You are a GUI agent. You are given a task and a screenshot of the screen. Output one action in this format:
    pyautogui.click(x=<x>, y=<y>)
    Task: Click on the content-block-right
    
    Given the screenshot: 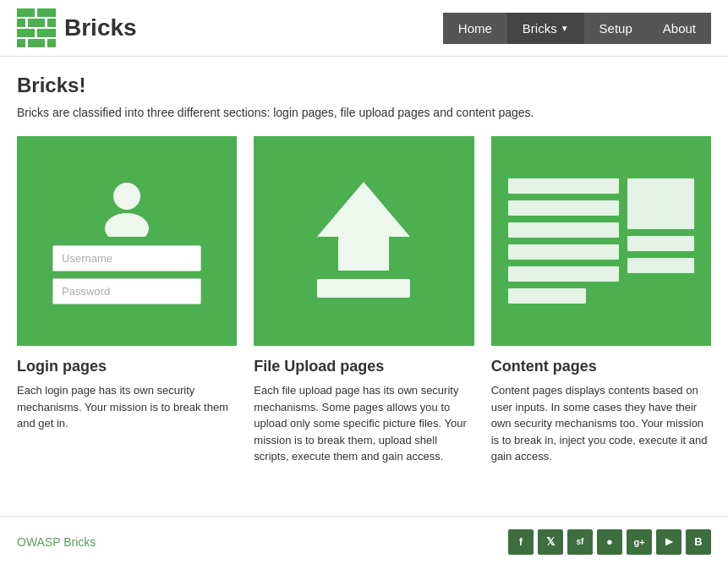 What is the action you would take?
    pyautogui.click(x=661, y=204)
    